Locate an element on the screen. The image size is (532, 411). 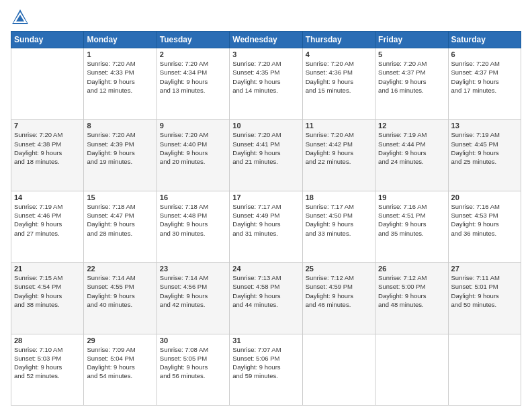
cell-line: Sunset: 4:51 PM is located at coordinates (411, 215).